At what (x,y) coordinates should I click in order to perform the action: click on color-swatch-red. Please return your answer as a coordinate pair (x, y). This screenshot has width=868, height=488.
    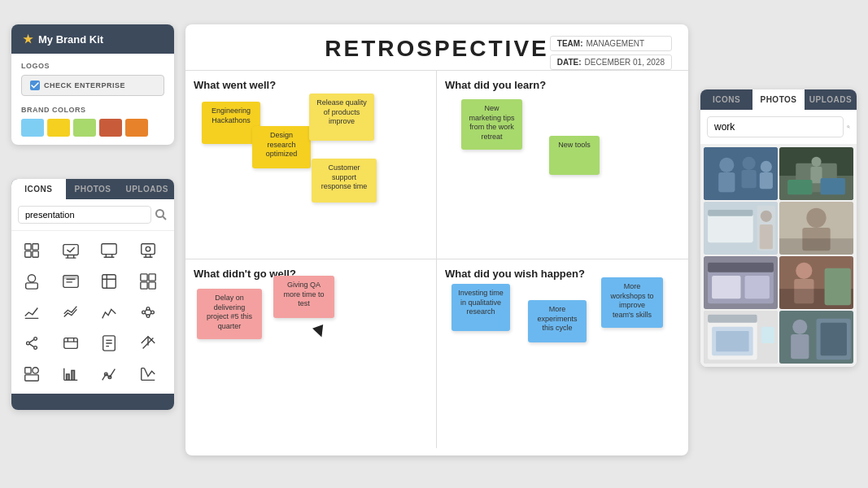
    Looking at the image, I should click on (111, 128).